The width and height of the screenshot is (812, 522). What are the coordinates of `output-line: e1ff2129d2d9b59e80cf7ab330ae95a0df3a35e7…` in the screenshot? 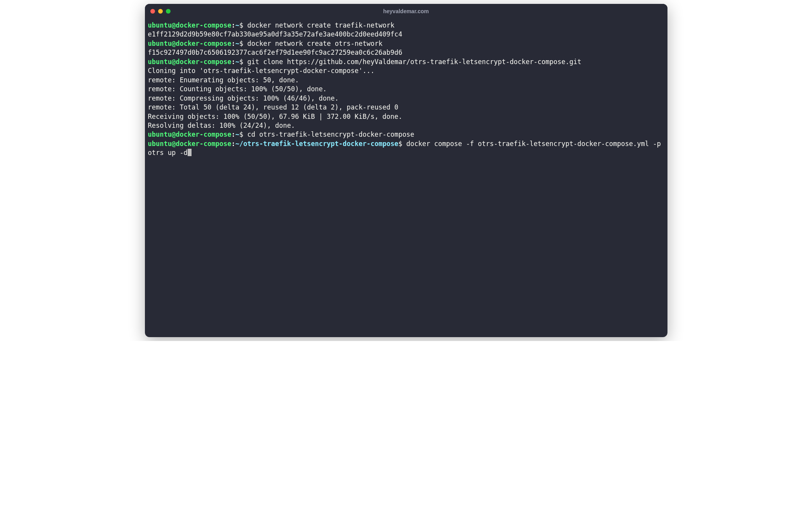 It's located at (406, 34).